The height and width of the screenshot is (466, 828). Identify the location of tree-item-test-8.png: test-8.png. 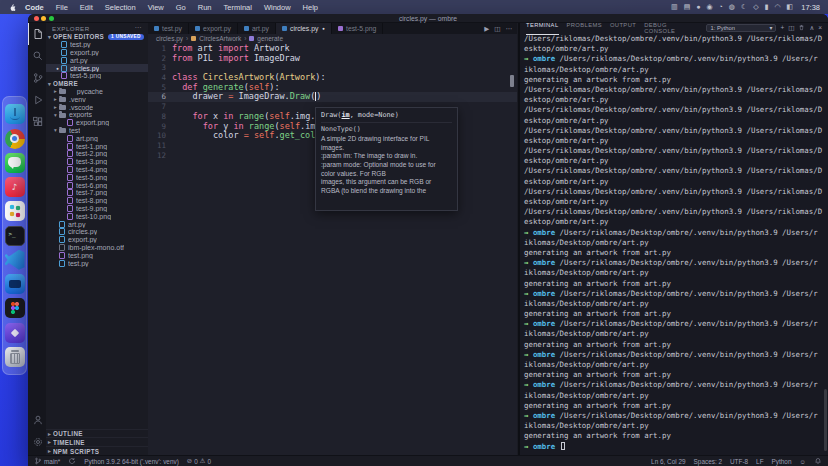
(97, 201).